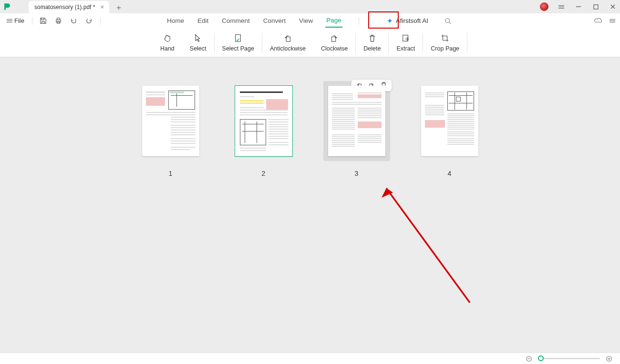 The width and height of the screenshot is (620, 364). I want to click on close-tab-icon: ×, so click(102, 7).